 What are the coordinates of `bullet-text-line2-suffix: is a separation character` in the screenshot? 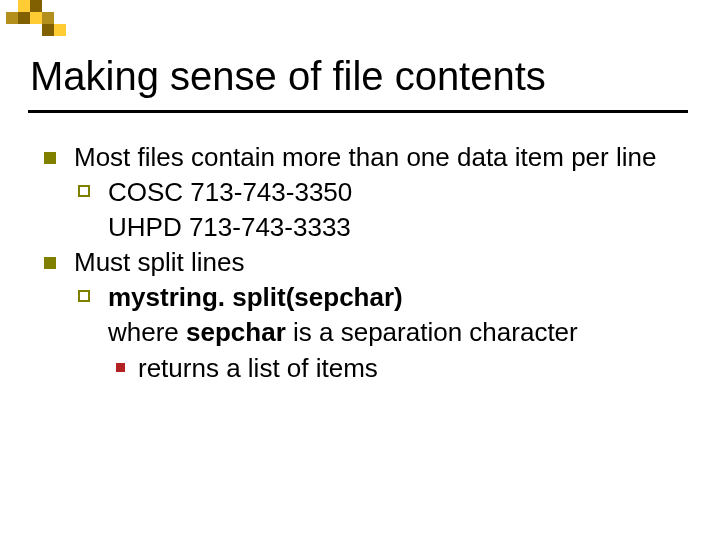 It's located at (436, 332).